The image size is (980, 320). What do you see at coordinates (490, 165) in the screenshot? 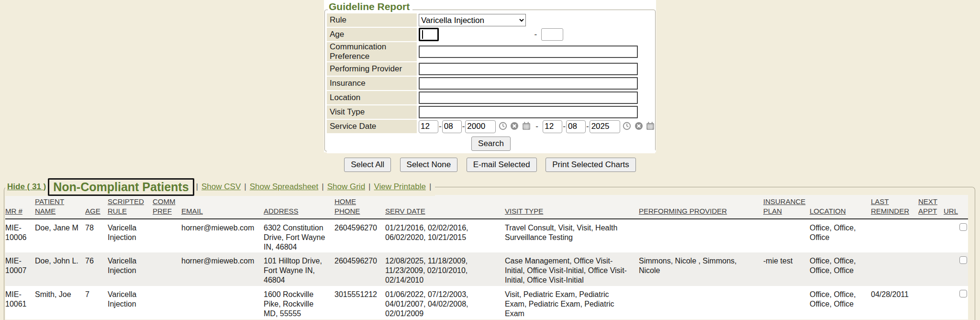
I see `selection-actions: Select All Select None E-mail Selected P…` at bounding box center [490, 165].